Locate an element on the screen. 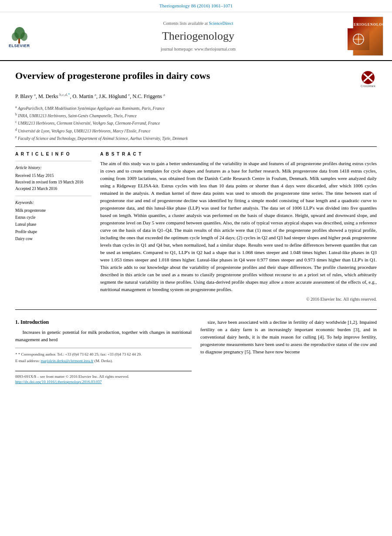 The image size is (392, 536). accepted-date: Accepted 23 March 2016 is located at coordinates (53, 189).